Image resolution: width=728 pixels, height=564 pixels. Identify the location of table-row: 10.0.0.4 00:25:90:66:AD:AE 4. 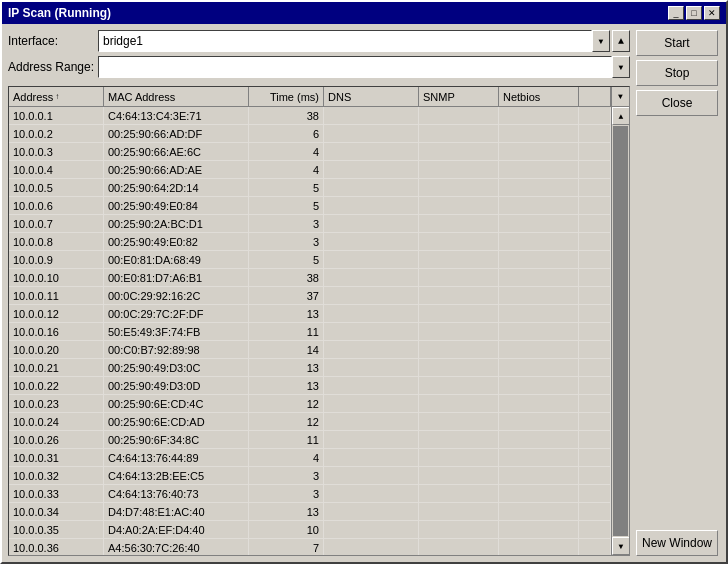
(310, 170).